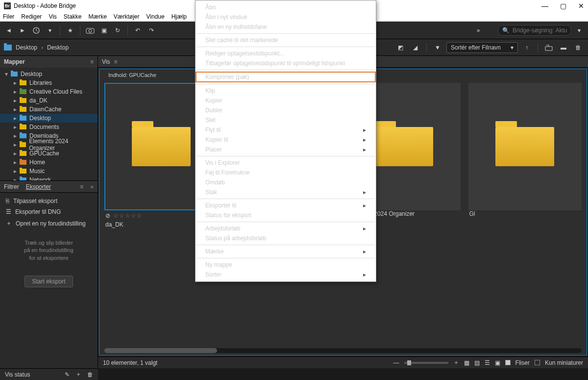  What do you see at coordinates (396, 363) in the screenshot?
I see `zoom-out-button: —` at bounding box center [396, 363].